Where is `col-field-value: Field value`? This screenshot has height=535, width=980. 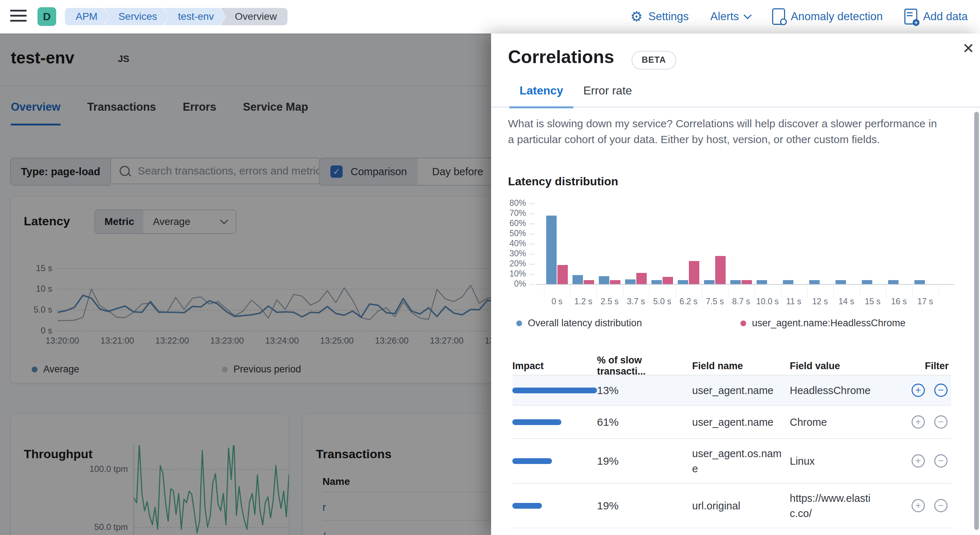
col-field-value: Field value is located at coordinates (837, 366).